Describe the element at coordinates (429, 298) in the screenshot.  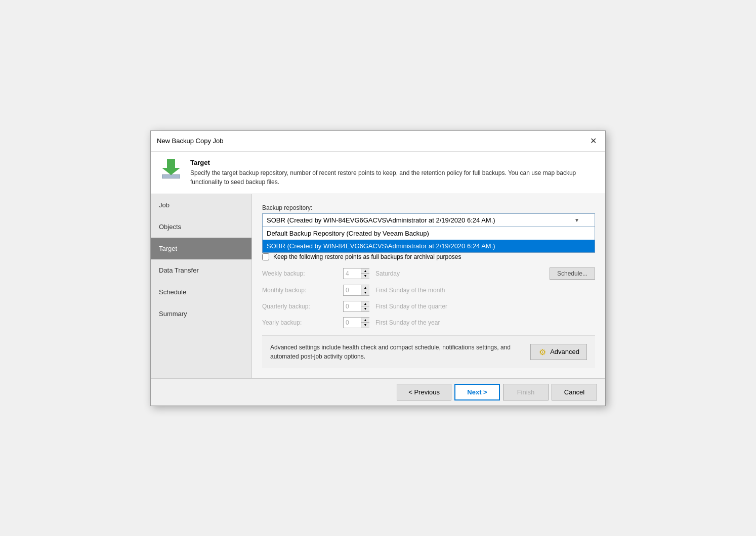
I see `archival-section: Weekly backup: 4 ▲ ▼ Saturday Schedule..…` at that location.